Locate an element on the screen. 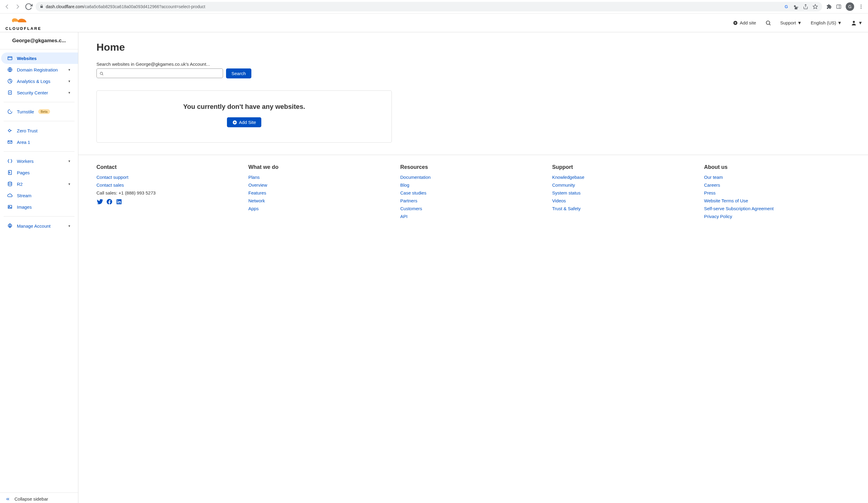 The height and width of the screenshot is (503, 868). nav-turnstile: Turnstile Beta is located at coordinates (39, 112).